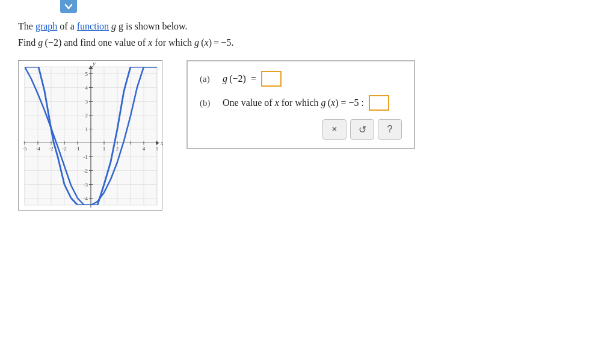  What do you see at coordinates (87, 102) in the screenshot?
I see `svg-text: 3` at bounding box center [87, 102].